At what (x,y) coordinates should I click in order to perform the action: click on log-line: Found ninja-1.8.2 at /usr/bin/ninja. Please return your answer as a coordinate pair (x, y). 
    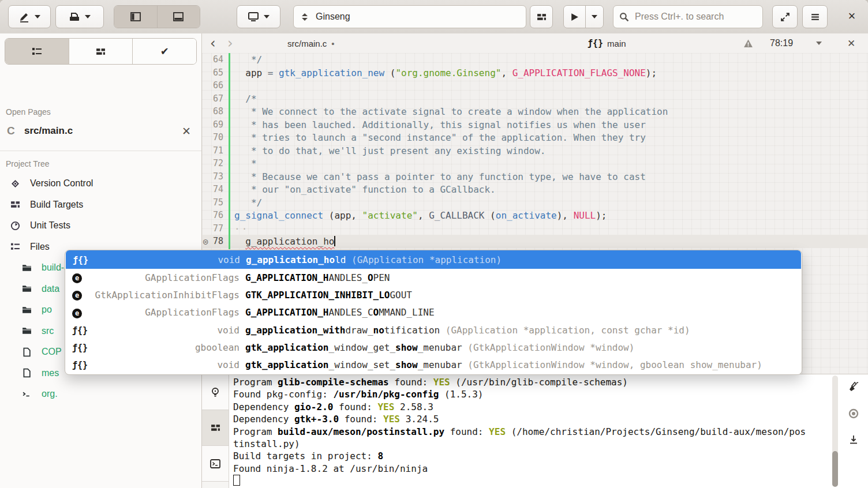
    Looking at the image, I should click on (530, 468).